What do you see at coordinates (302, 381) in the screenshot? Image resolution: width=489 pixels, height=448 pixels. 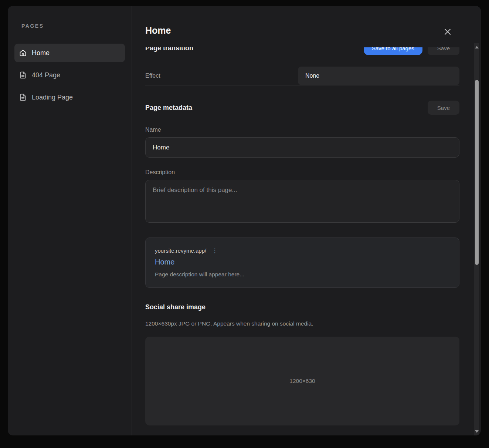 I see `social-image-upload-area: 1200×630` at bounding box center [302, 381].